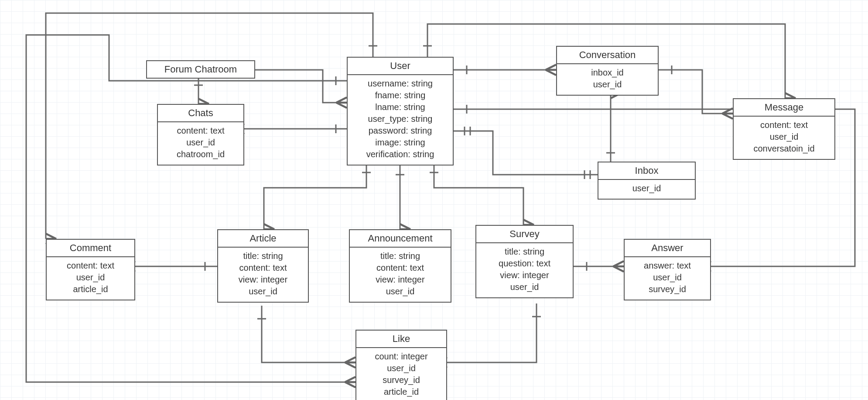  Describe the element at coordinates (524, 264) in the screenshot. I see `attr: question: text` at that location.